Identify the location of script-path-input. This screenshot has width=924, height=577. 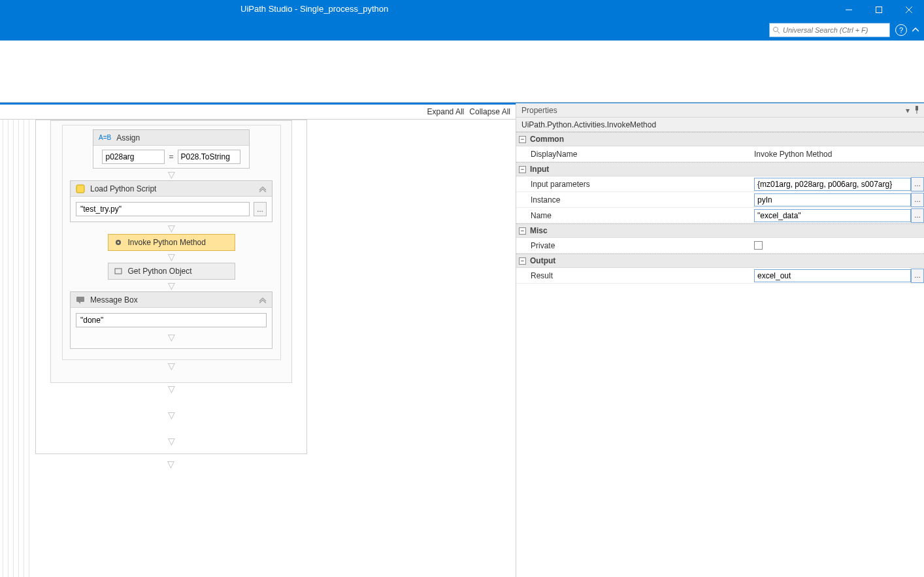
(163, 209).